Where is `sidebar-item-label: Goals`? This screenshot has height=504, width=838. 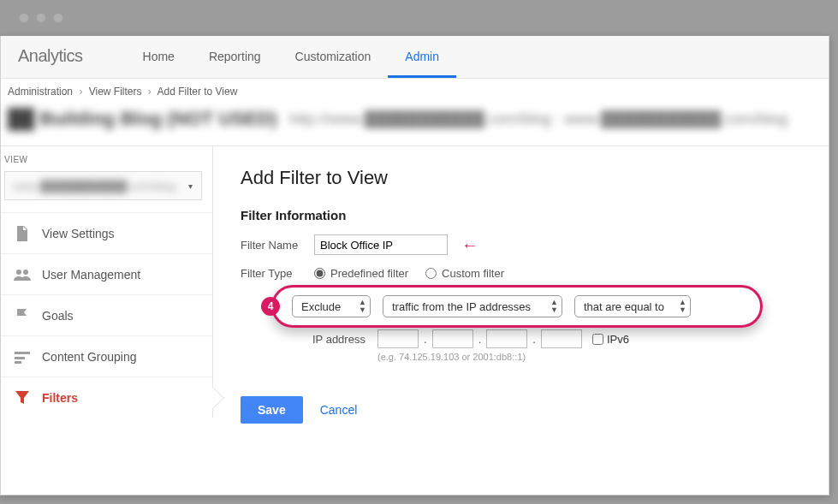 sidebar-item-label: Goals is located at coordinates (58, 316).